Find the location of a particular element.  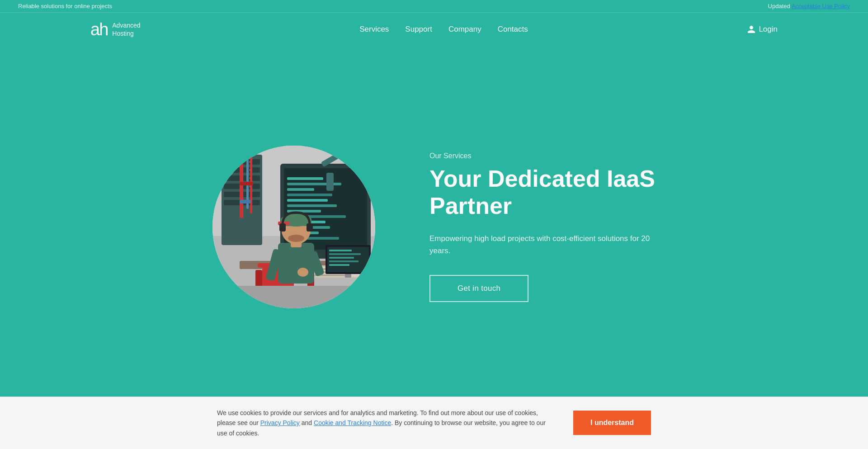

hero-subtitle: Our Services is located at coordinates (542, 156).